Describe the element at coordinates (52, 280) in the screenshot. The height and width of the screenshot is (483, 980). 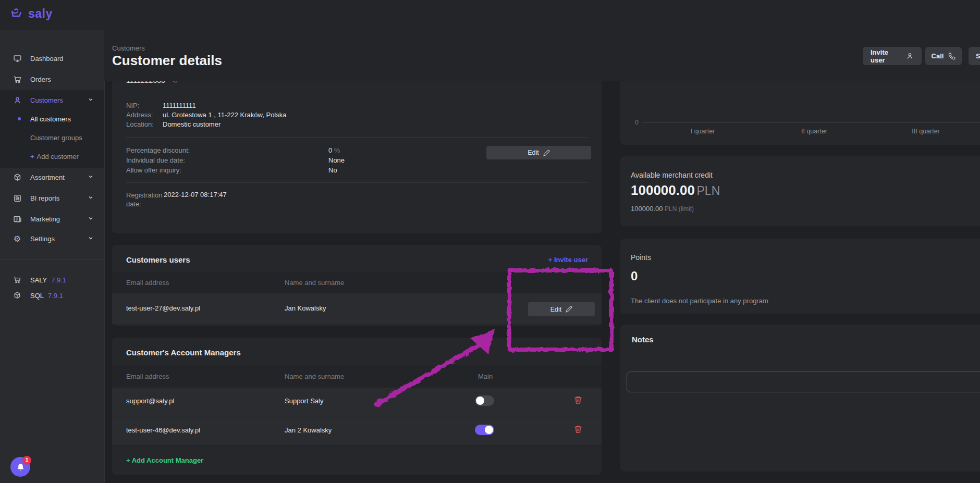
I see `sidebar-footer-saly: SALY 7.9.1` at that location.